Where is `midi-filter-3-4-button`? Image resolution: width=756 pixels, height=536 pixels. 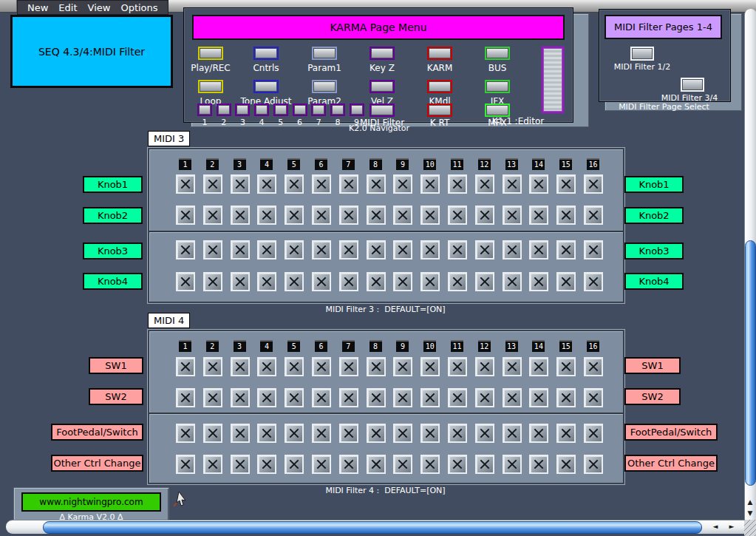
midi-filter-3-4-button is located at coordinates (692, 84).